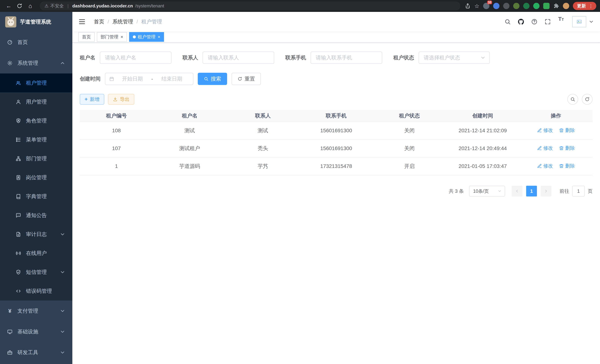  I want to click on sidebar-item-sms: 短信管理, so click(36, 272).